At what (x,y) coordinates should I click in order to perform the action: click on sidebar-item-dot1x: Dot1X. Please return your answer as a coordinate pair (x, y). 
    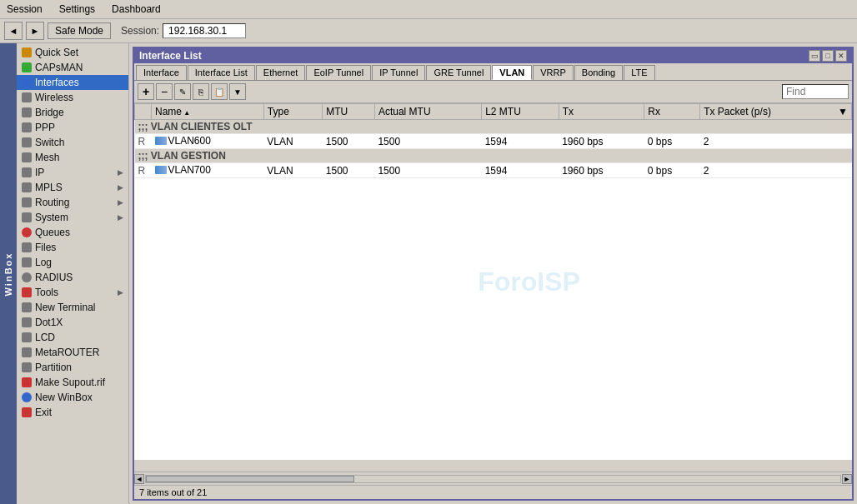
    Looking at the image, I should click on (73, 322).